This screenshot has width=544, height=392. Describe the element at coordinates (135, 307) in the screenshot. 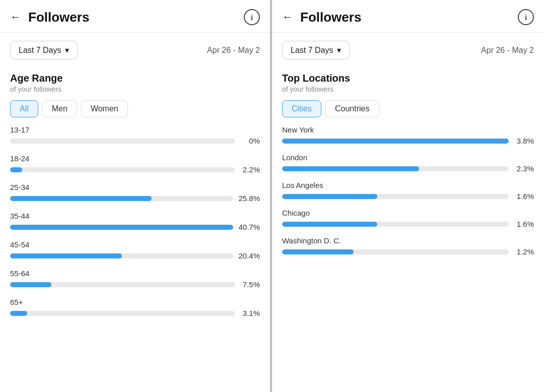

I see `age-bar-row: 65+ 3.1%` at that location.